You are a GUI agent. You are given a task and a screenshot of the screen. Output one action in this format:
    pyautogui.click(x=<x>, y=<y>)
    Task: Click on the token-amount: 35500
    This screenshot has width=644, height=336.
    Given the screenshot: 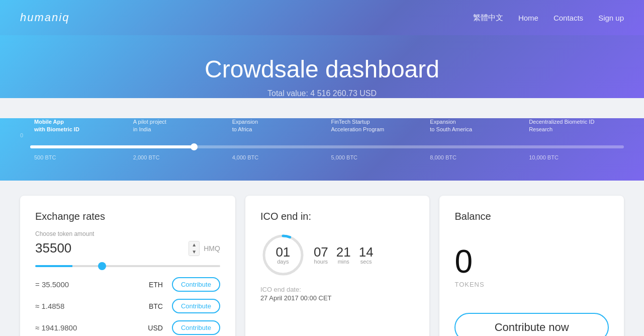 What is the action you would take?
    pyautogui.click(x=53, y=248)
    